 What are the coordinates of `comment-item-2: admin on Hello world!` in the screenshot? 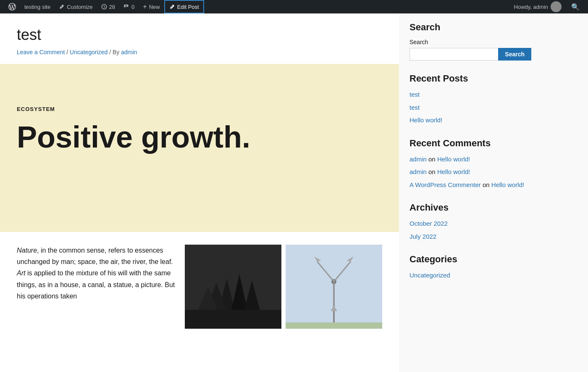 It's located at (470, 172).